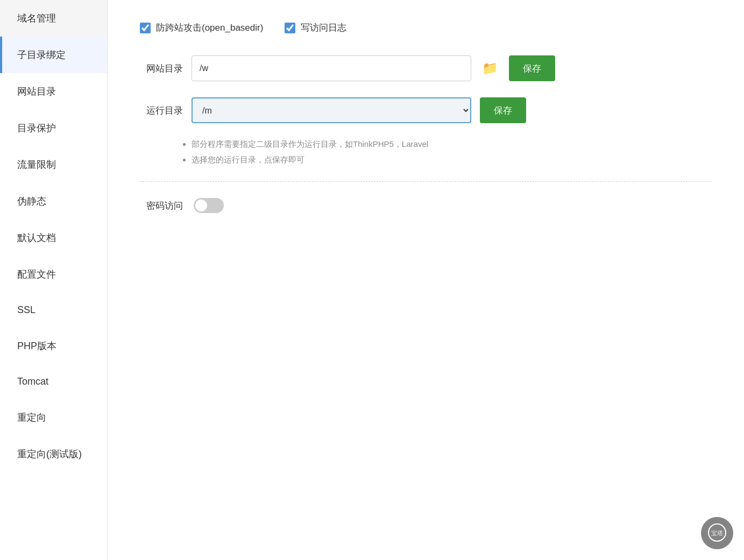 The width and height of the screenshot is (744, 560). Describe the element at coordinates (452, 152) in the screenshot. I see `hint-list: 部分程序需要指定二级目录作为运行目录，如ThinkPHP5，Laravel 选择…` at that location.